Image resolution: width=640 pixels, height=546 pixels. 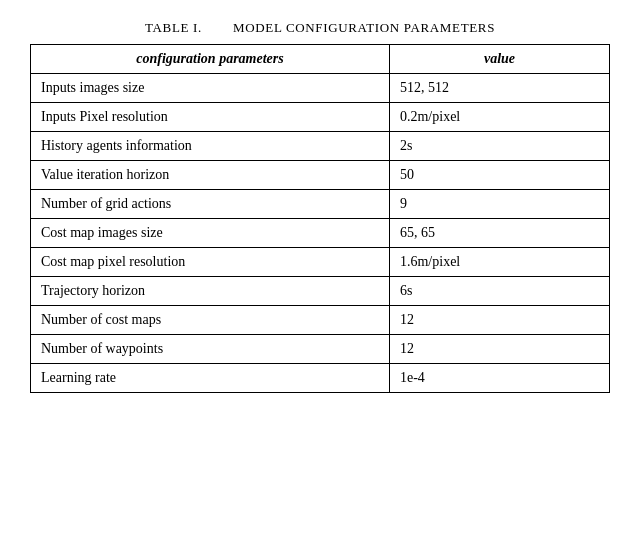 What do you see at coordinates (210, 146) in the screenshot?
I see `cell-param: History agents information` at bounding box center [210, 146].